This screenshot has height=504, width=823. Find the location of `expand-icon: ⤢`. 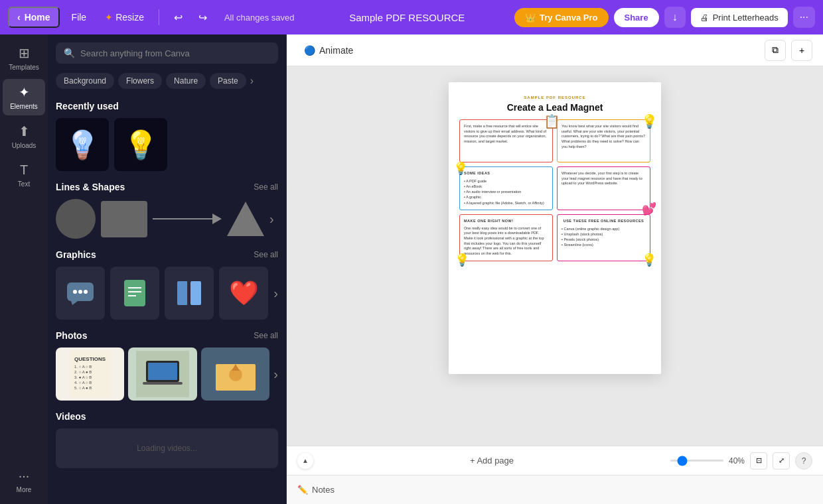

expand-icon: ⤢ is located at coordinates (781, 461).